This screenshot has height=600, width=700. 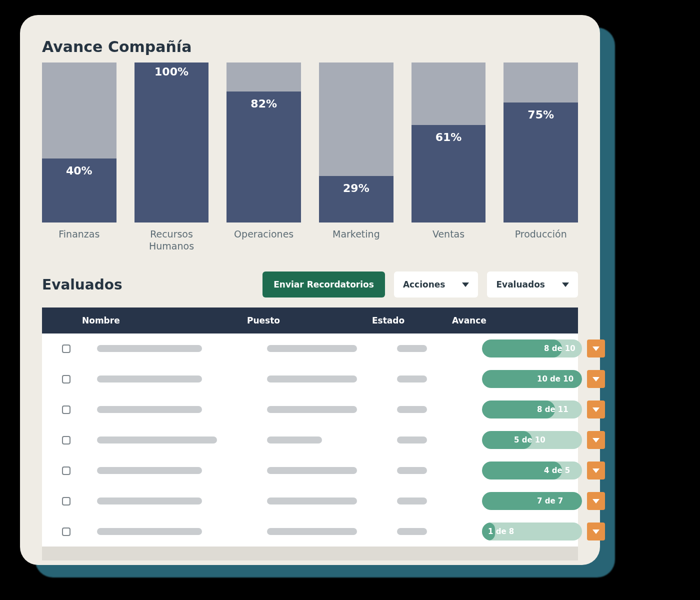 What do you see at coordinates (310, 47) in the screenshot?
I see `chart-title: Avance Compañía` at bounding box center [310, 47].